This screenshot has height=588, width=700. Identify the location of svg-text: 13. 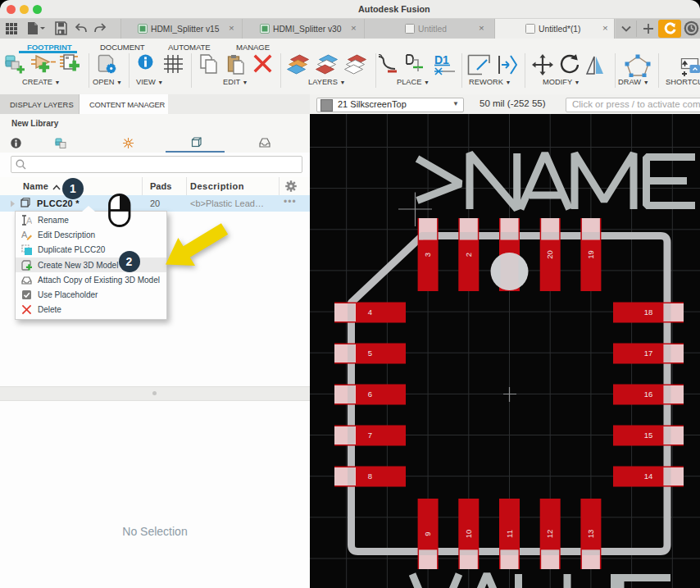
(590, 535).